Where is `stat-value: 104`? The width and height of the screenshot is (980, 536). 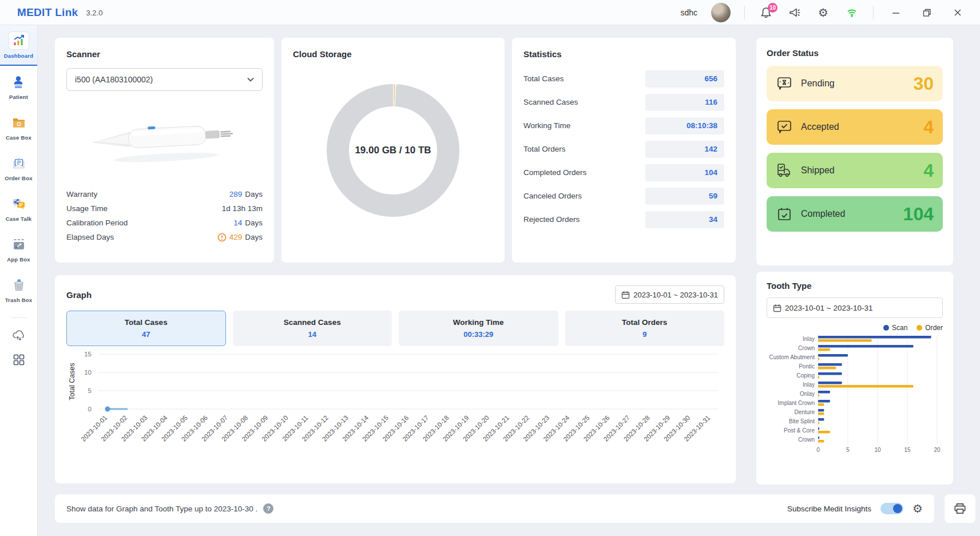
stat-value: 104 is located at coordinates (685, 173).